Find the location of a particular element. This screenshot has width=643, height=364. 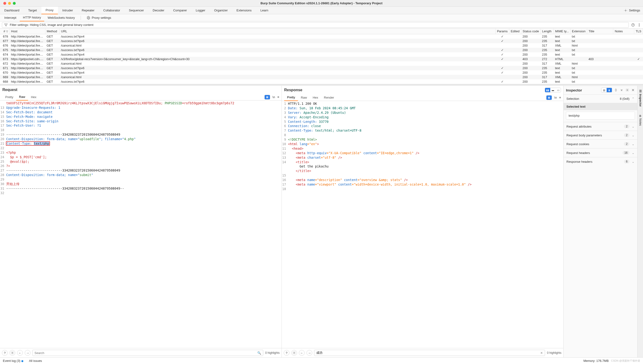

editor-tab-render: Render is located at coordinates (329, 98).